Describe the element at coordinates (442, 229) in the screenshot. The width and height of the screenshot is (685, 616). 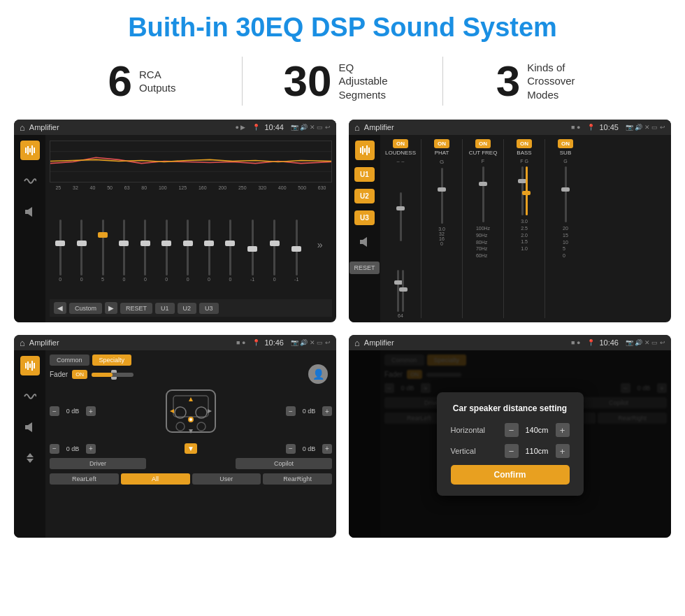
I see `cv-phat: ON PHAT G 3.0 32 16 0` at that location.